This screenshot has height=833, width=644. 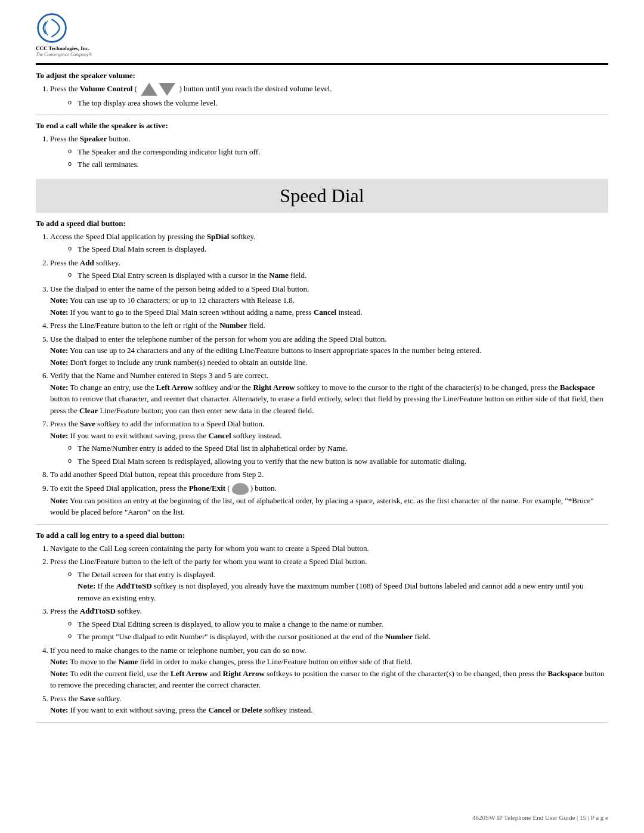 What do you see at coordinates (338, 587) in the screenshot?
I see `sub-list: The Detail screen for that entry is disp…` at bounding box center [338, 587].